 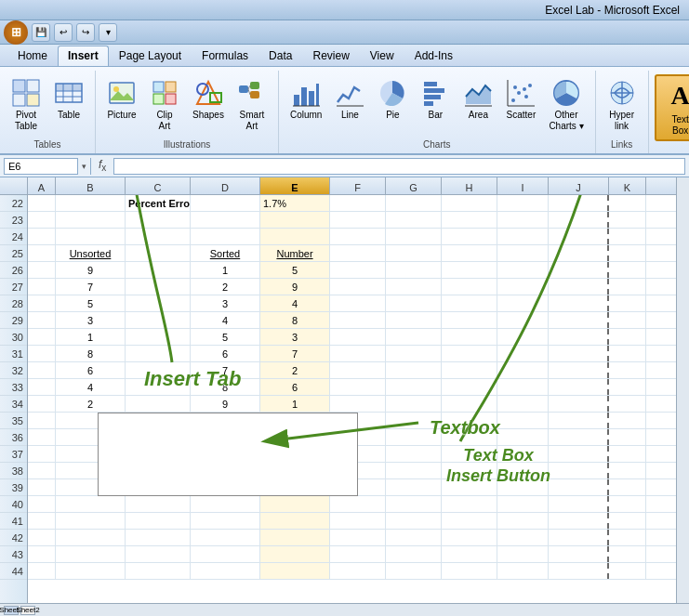 I want to click on cell-j33, so click(x=578, y=387).